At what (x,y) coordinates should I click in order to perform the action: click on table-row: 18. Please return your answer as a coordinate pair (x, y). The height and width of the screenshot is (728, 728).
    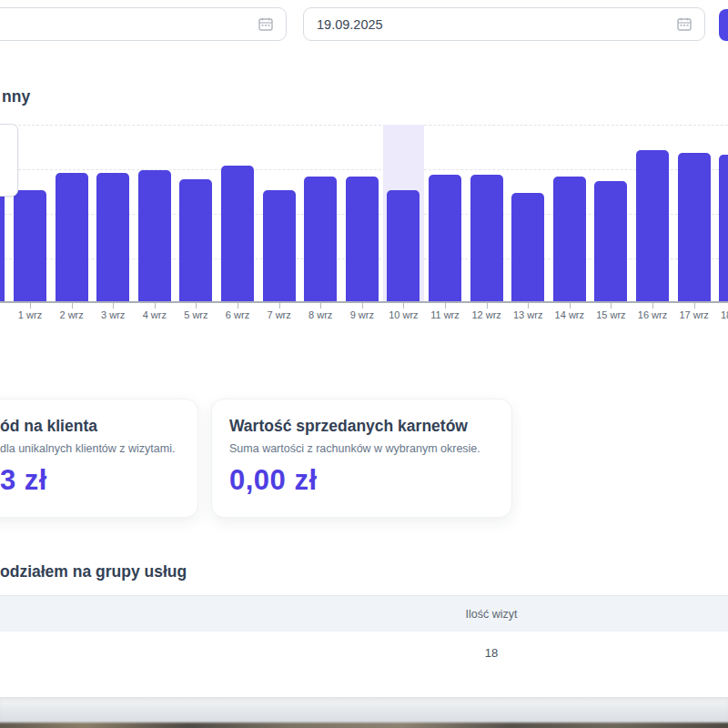
    Looking at the image, I should click on (364, 652).